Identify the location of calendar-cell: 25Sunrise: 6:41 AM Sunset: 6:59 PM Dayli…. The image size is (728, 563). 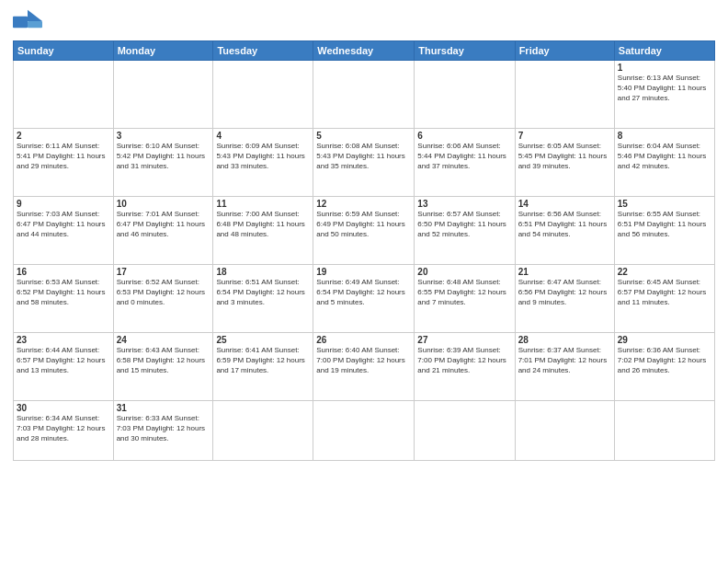
(263, 367).